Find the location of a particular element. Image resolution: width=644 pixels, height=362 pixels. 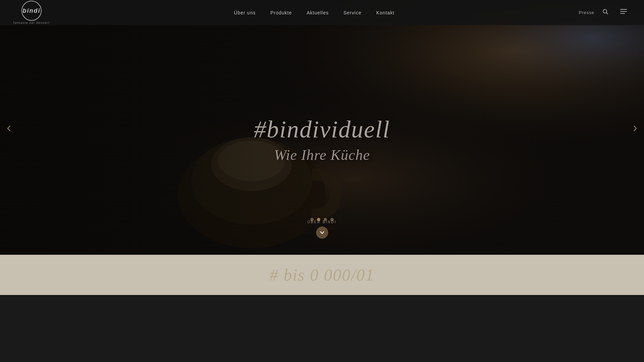

prev-arrow-icon: ‹ is located at coordinates (9, 127).